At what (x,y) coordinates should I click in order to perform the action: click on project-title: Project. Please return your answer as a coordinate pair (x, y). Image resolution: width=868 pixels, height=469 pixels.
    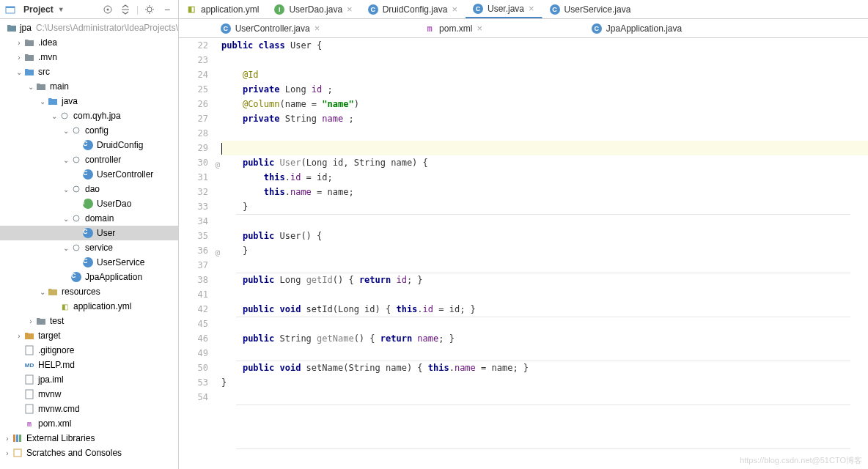
    Looking at the image, I should click on (38, 10).